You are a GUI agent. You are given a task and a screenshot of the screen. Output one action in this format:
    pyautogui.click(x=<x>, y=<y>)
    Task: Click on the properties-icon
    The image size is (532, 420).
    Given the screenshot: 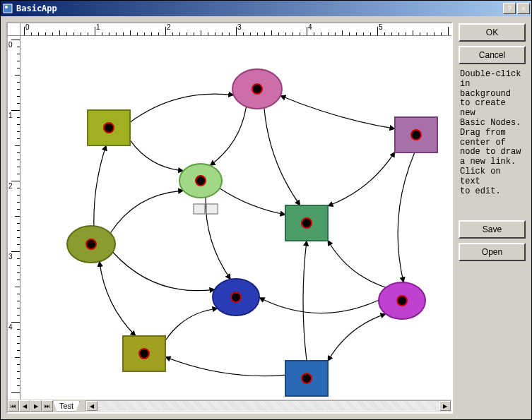 What is the action you would take?
    pyautogui.click(x=199, y=209)
    